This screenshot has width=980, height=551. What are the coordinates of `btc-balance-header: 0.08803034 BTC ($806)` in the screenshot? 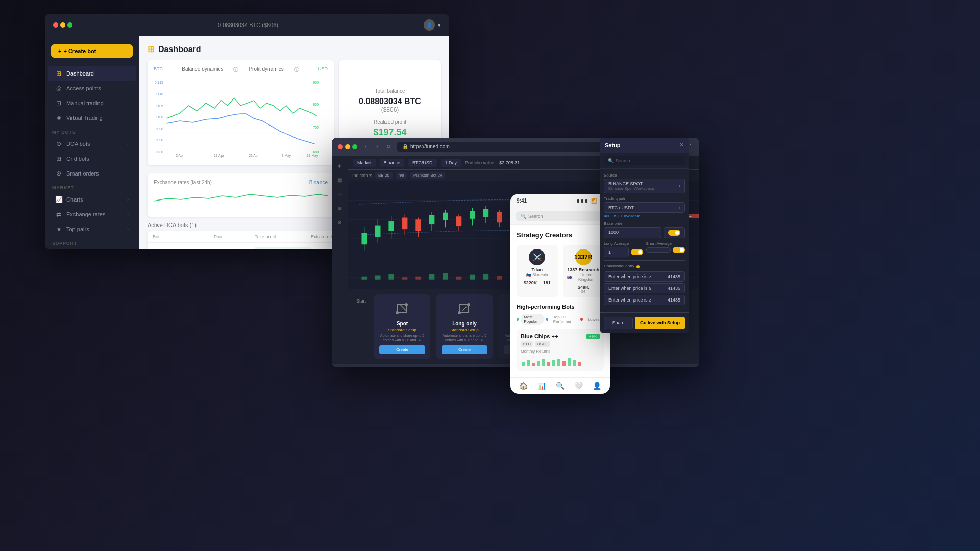 It's located at (248, 25).